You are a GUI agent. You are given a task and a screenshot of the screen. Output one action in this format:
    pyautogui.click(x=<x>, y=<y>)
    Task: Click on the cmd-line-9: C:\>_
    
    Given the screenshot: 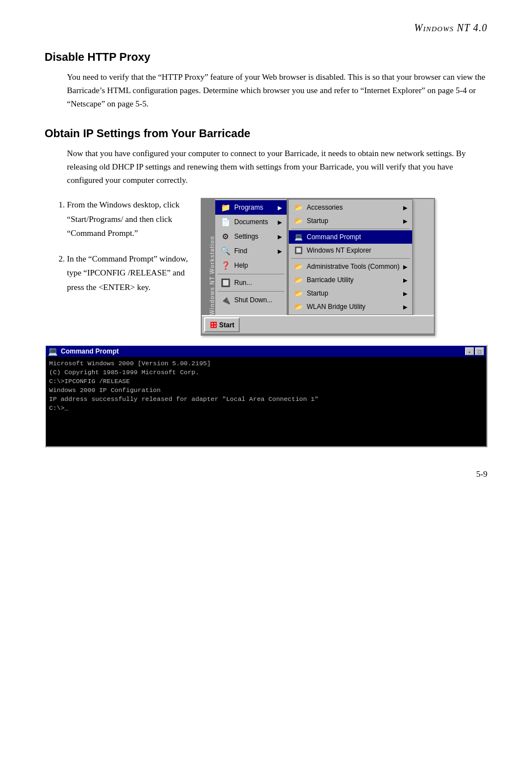 What is the action you would take?
    pyautogui.click(x=266, y=408)
    